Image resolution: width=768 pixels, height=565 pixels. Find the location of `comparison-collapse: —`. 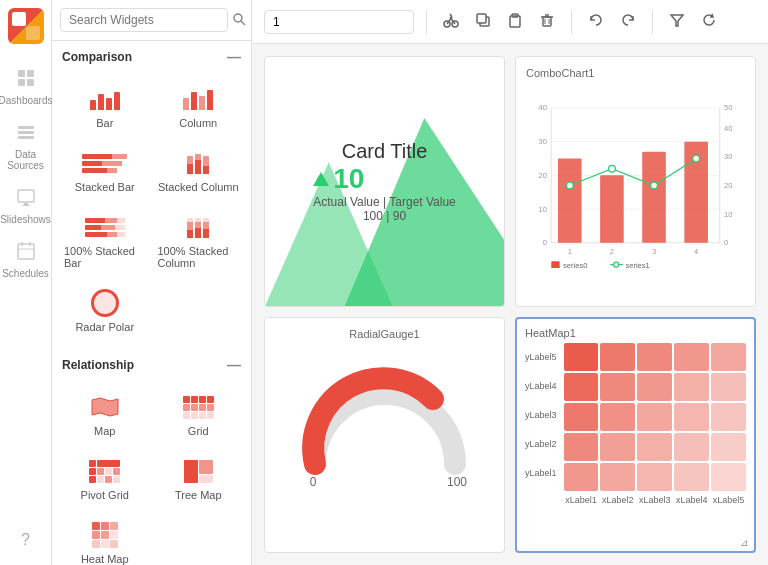

comparison-collapse: — is located at coordinates (234, 57).